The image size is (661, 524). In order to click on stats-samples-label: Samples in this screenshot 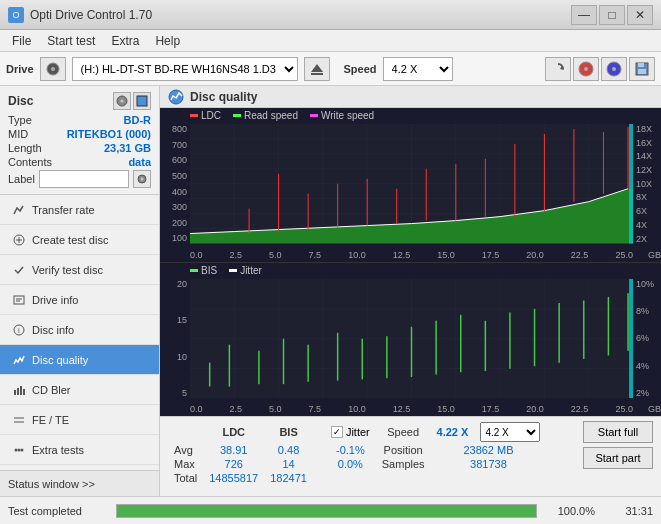, I will do `click(404, 464)`.